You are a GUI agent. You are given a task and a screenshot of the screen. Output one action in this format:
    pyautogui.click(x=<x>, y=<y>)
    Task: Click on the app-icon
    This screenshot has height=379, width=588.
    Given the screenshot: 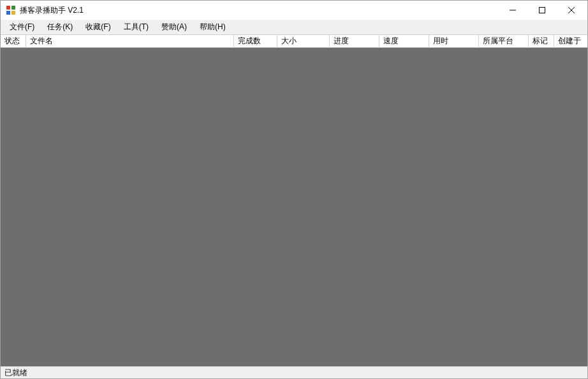 What is the action you would take?
    pyautogui.click(x=11, y=10)
    